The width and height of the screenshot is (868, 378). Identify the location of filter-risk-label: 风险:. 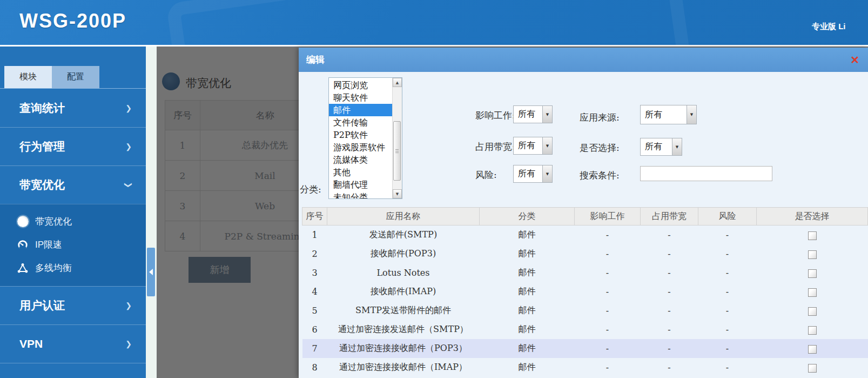
(486, 175).